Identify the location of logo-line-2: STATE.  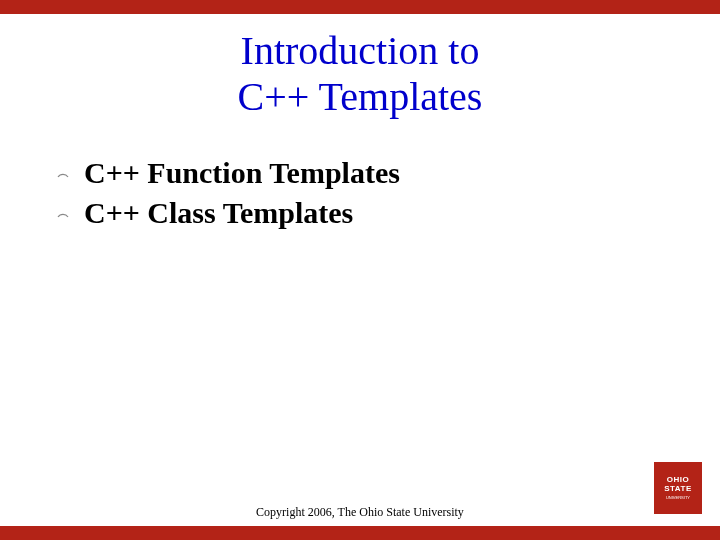
(678, 490).